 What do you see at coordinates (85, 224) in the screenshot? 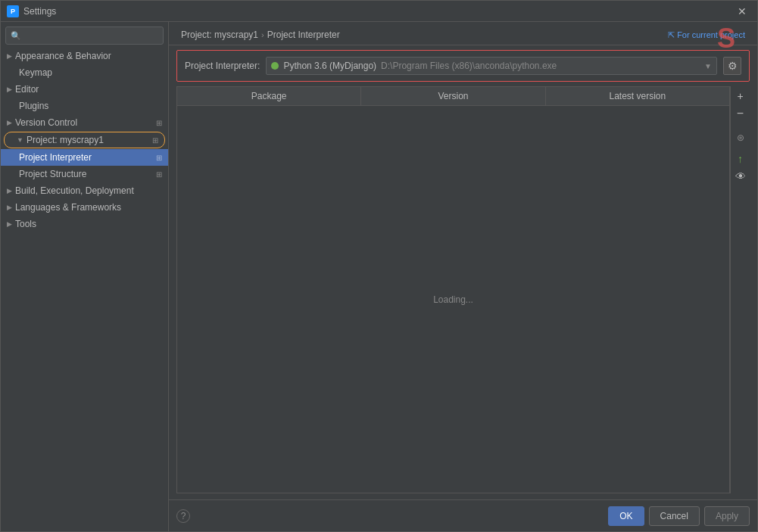
I see `sidebar-item-tools: ▶ Tools` at bounding box center [85, 224].